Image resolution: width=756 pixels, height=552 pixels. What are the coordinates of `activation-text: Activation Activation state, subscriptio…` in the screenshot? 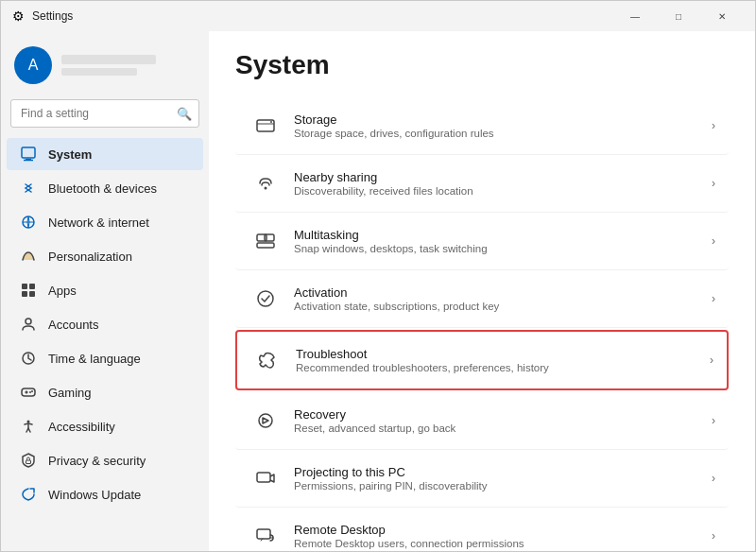 It's located at (503, 299).